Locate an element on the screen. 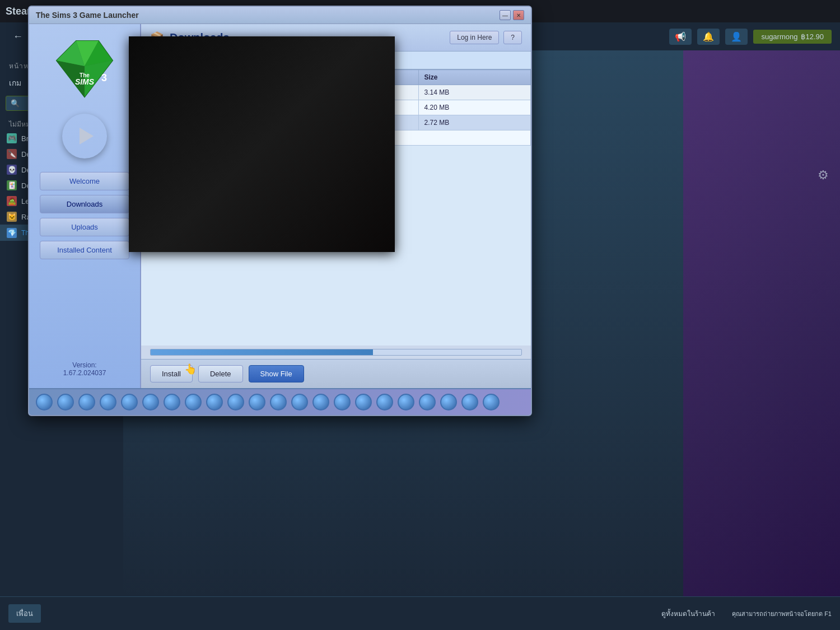 The height and width of the screenshot is (630, 840). ratty-icon: 🐱 is located at coordinates (12, 217).